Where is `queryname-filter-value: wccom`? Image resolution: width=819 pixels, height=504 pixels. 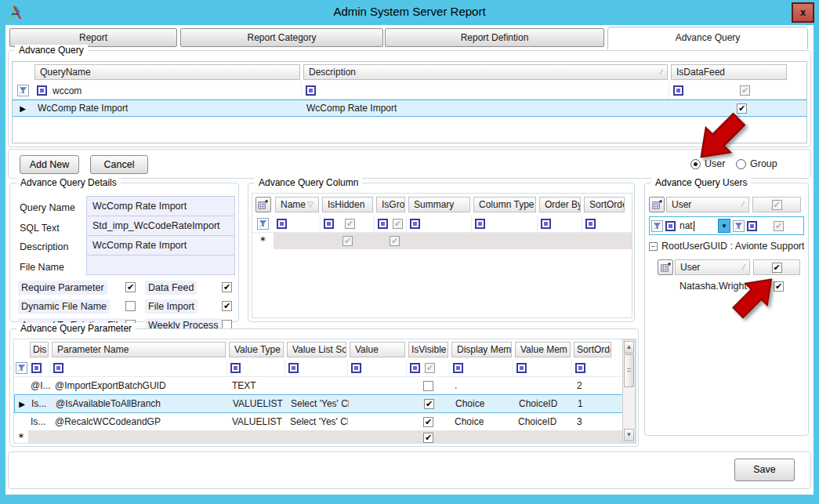 queryname-filter-value: wccom is located at coordinates (67, 91).